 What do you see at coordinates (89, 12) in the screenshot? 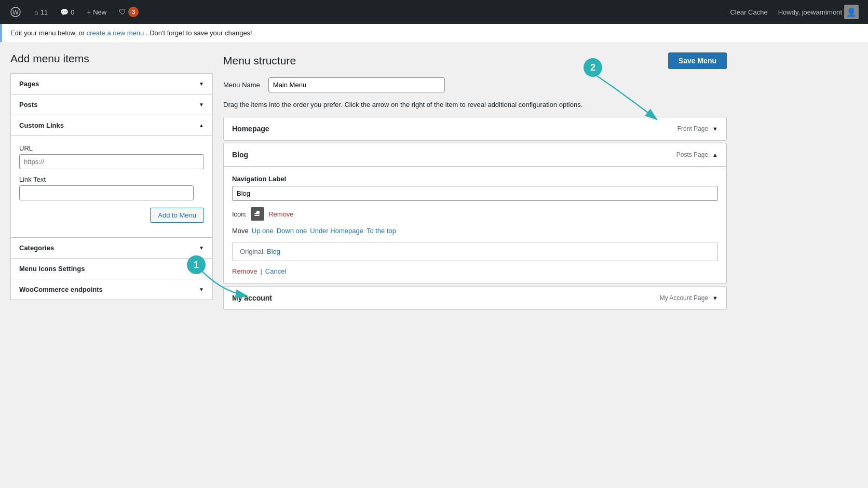
I see `plus-icon: +` at bounding box center [89, 12].